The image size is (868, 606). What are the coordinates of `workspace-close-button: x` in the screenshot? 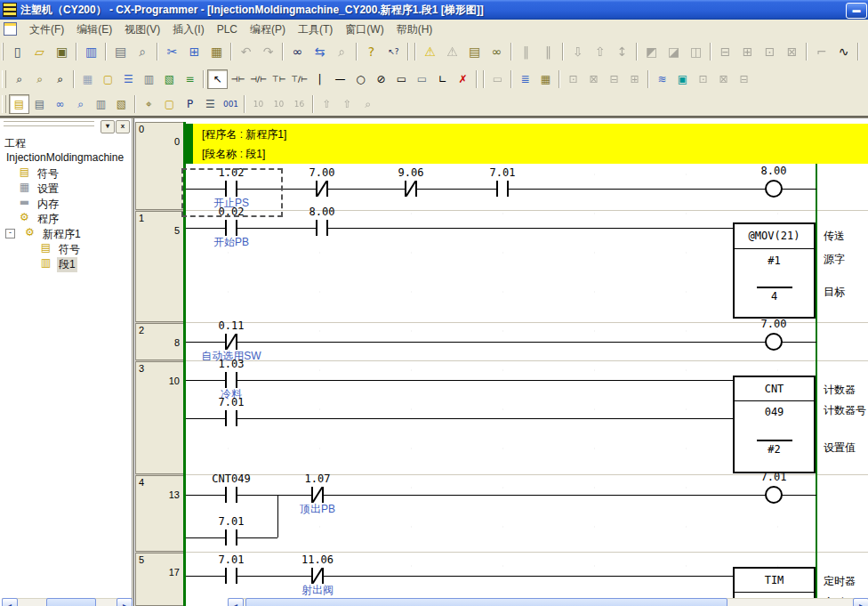 It's located at (123, 126).